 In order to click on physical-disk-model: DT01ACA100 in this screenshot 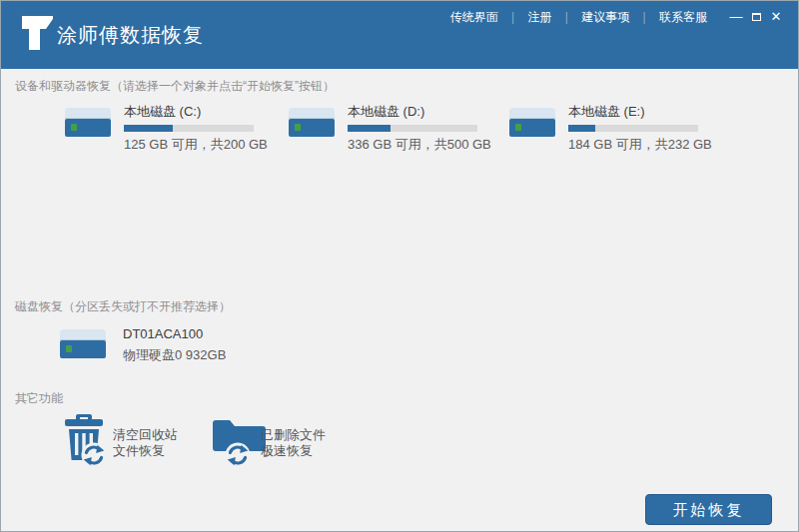, I will do `click(174, 333)`.